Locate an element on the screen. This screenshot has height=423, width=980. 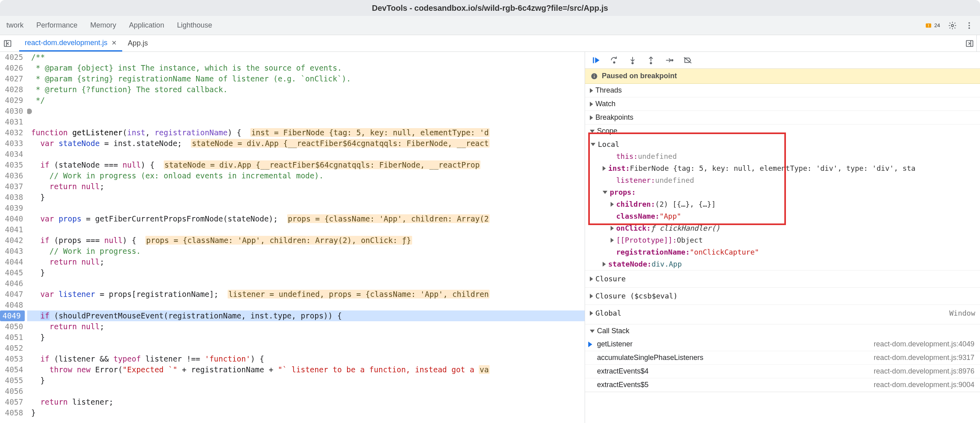
line-number: 4057 is located at coordinates (12, 402).